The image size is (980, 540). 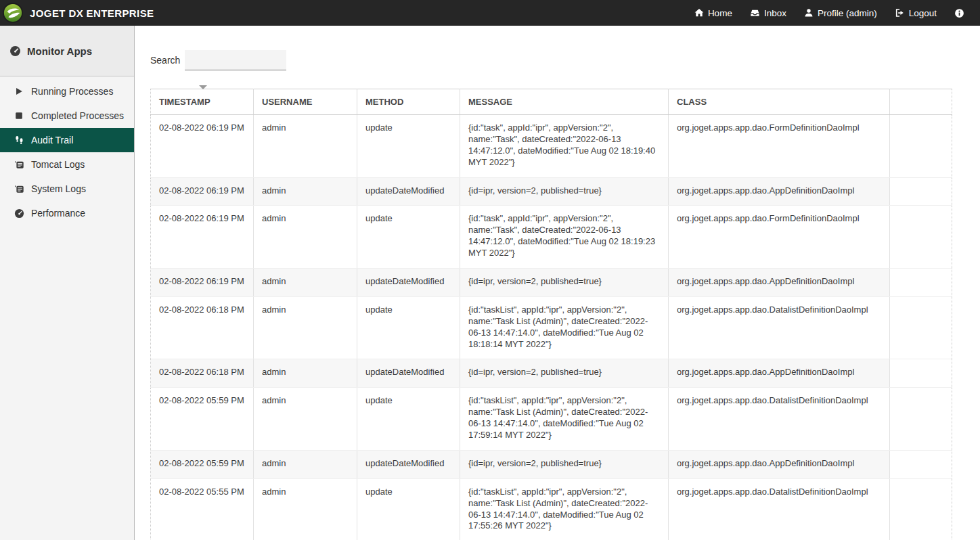 I want to click on sidebar-header-monitor-apps: Monitor Apps, so click(x=67, y=51).